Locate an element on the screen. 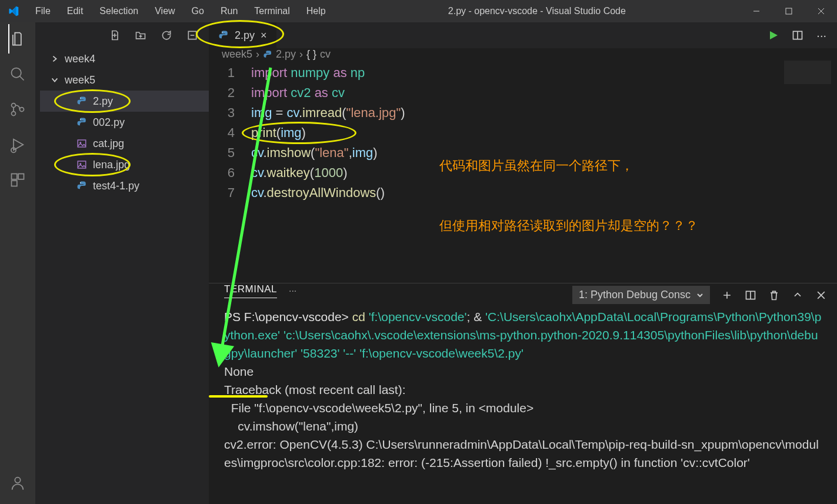 This screenshot has width=837, height=504. collapse-icon is located at coordinates (192, 35).